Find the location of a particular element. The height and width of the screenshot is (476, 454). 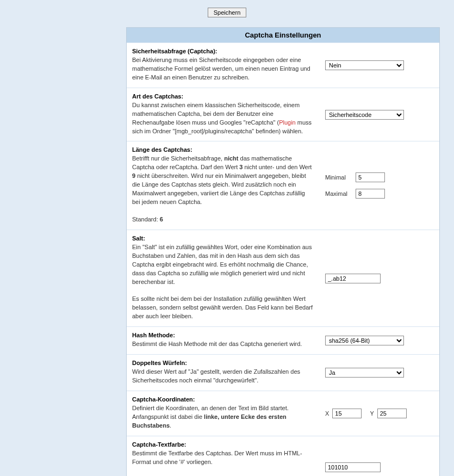

label-length: Länge des Captchas: is located at coordinates (162, 150).